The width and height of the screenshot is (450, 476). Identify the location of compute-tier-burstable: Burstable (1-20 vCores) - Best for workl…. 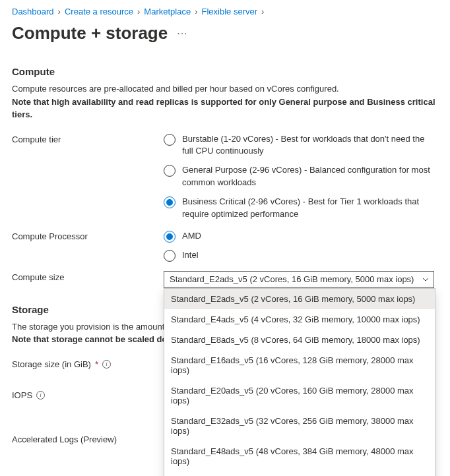
(301, 146).